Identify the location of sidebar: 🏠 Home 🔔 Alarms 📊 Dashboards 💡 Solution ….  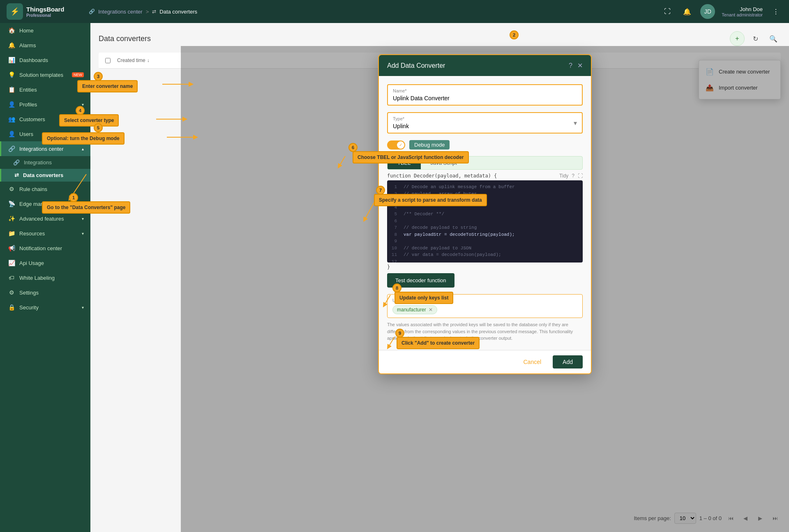
(45, 278).